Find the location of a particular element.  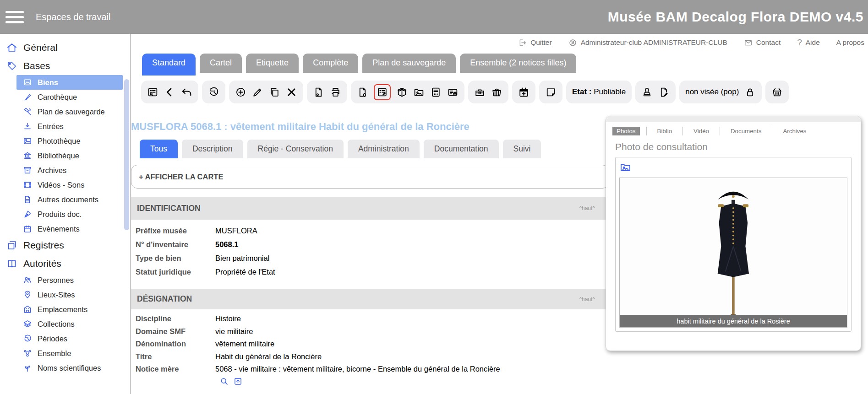

sidebar-item-biens: Biens is located at coordinates (70, 82).